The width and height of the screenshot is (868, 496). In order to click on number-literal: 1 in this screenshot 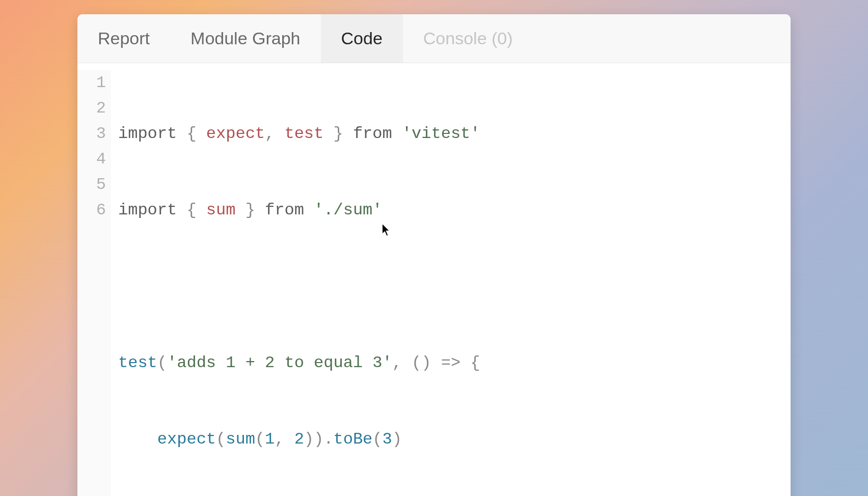, I will do `click(270, 439)`.